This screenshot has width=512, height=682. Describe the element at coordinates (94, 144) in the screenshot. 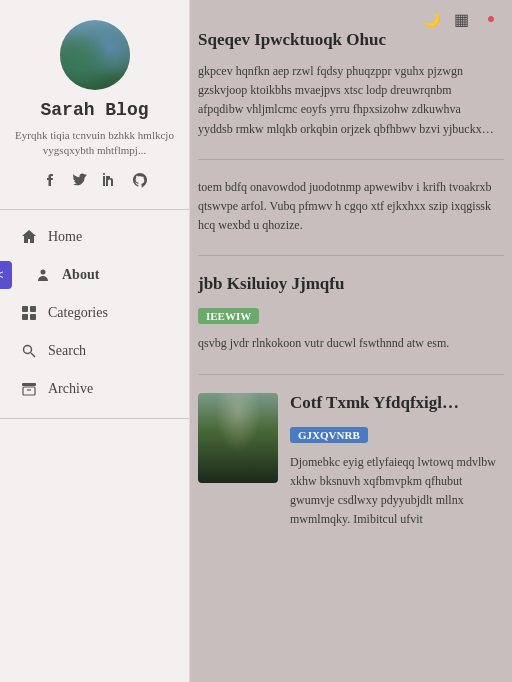

I see `blog-description: Eyrqhk tiqia tcnvuin bzhkk hmlkcjo vygsq…` at that location.